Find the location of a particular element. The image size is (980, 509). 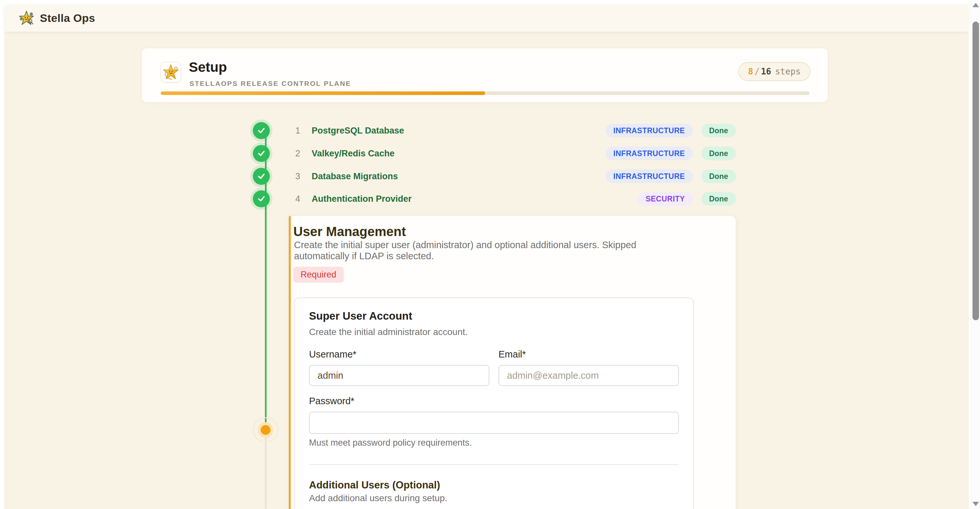

step-row-postgresql: 1 PostgreSQL Database INFRASTRUCTURE Don… is located at coordinates (495, 131).